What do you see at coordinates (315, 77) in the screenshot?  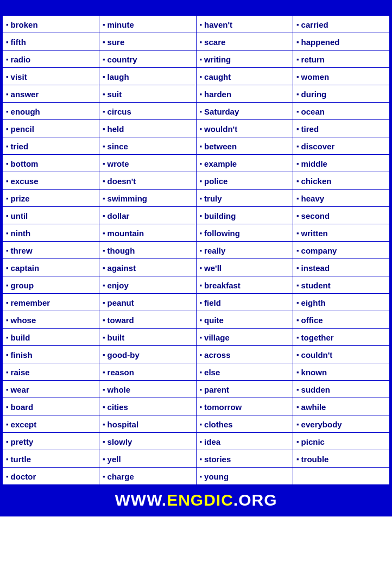 I see `word-text: women` at bounding box center [315, 77].